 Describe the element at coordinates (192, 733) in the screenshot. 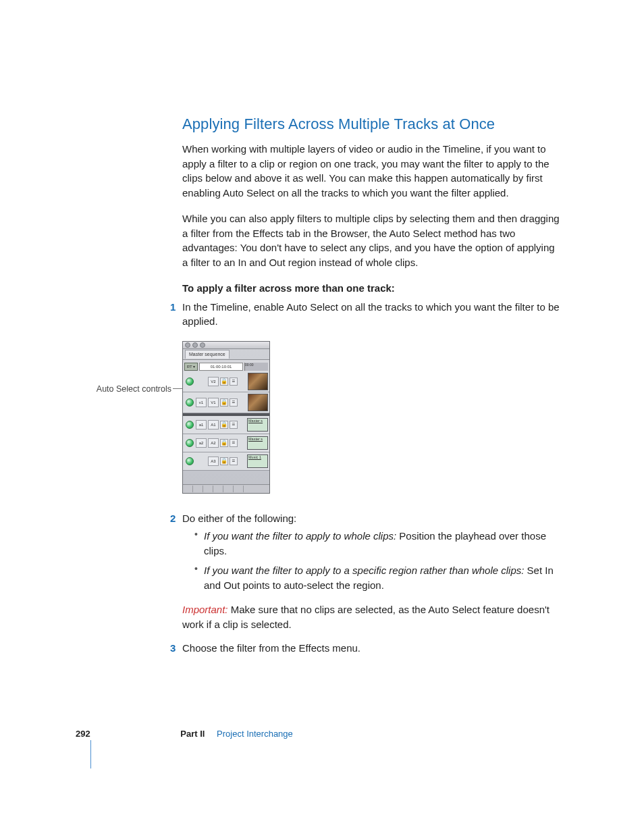

I see `part-label: Part II` at that location.